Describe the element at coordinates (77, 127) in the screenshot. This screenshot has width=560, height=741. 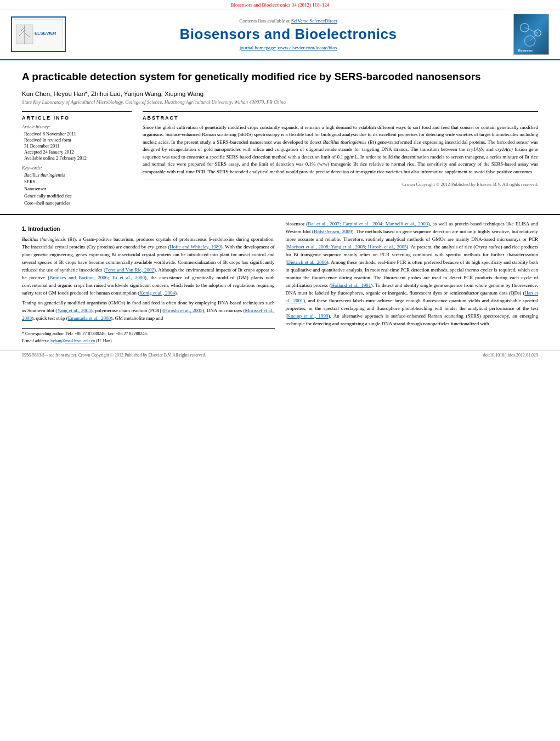
I see `article-history-label: Article history:` at that location.